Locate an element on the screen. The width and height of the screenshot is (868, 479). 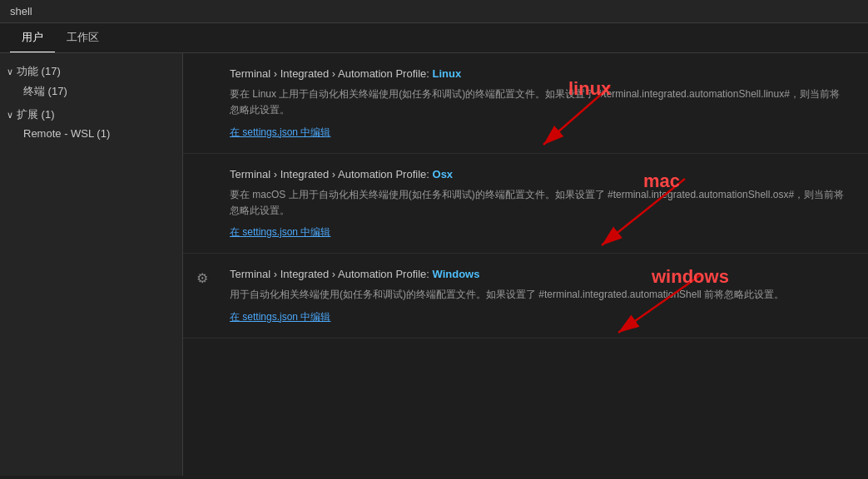
breadcrumb-linux: Terminal › Integrated › Automation Profi… is located at coordinates (331, 73).